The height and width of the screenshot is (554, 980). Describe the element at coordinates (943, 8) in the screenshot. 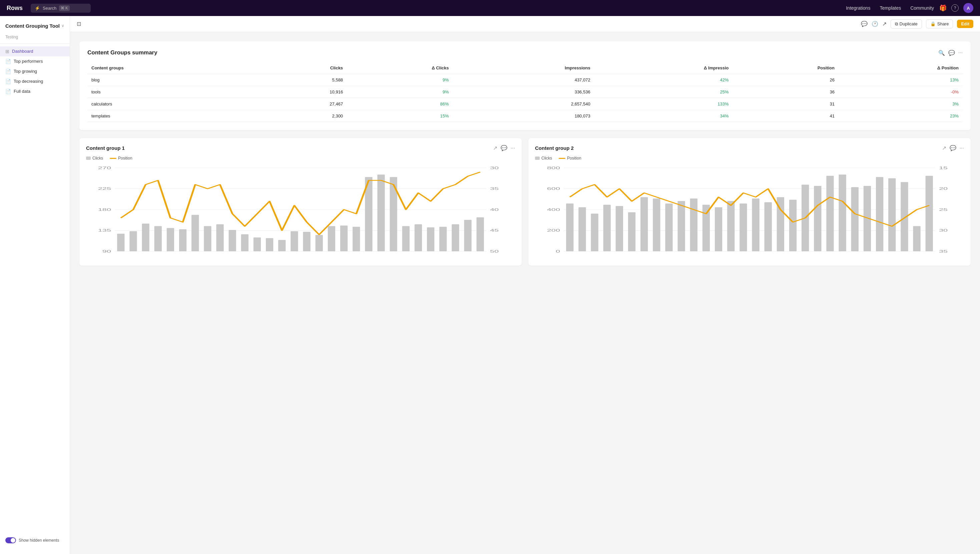

I see `gift-icon: 🎁` at that location.